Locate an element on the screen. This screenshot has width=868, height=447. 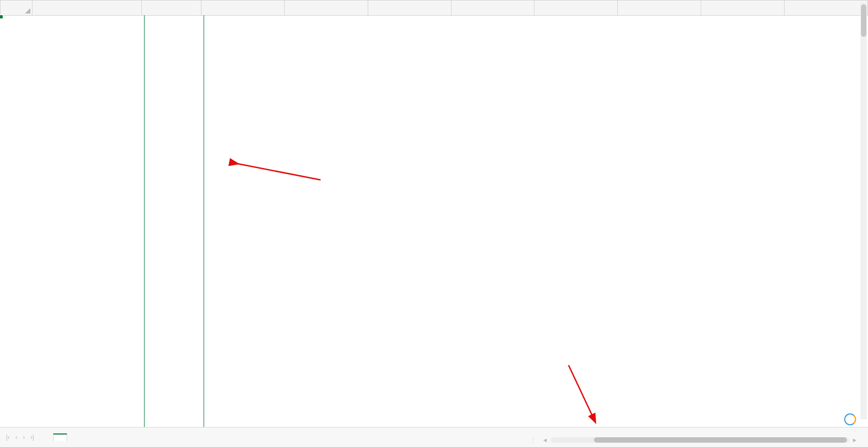
horizontal-scroll-thumb is located at coordinates (720, 440).